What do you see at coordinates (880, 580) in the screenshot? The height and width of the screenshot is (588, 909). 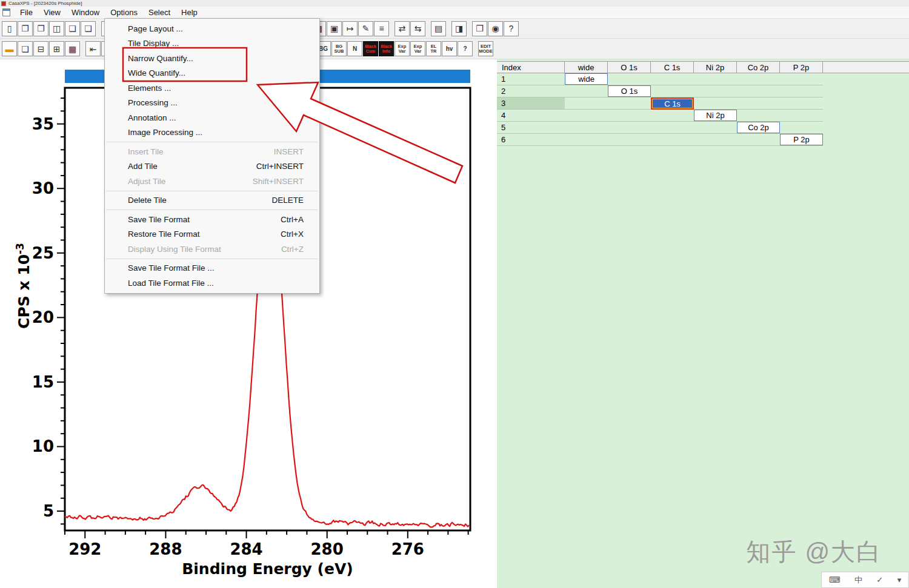 I see `language-bar-icon: ✓` at bounding box center [880, 580].